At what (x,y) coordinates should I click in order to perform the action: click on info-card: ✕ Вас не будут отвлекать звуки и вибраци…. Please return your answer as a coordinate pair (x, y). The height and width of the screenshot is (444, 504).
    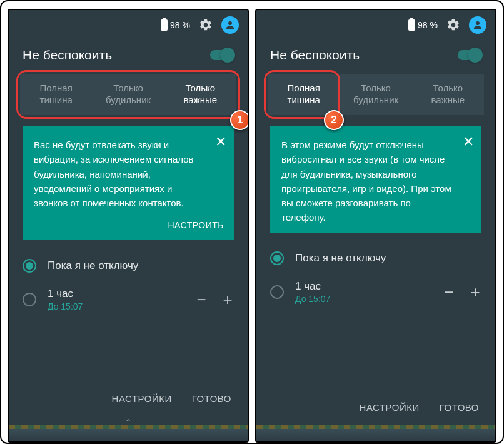
    Looking at the image, I should click on (128, 183).